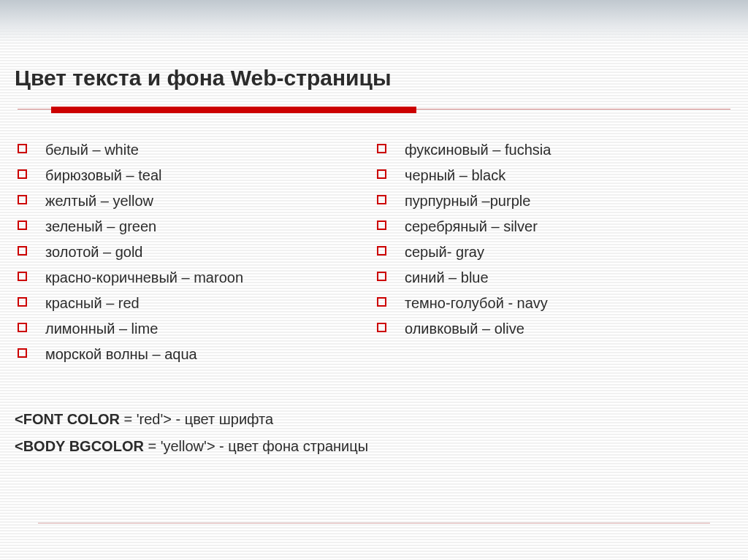 Image resolution: width=748 pixels, height=560 pixels. Describe the element at coordinates (554, 329) in the screenshot. I see `list-item: оливковый – olive` at that location.